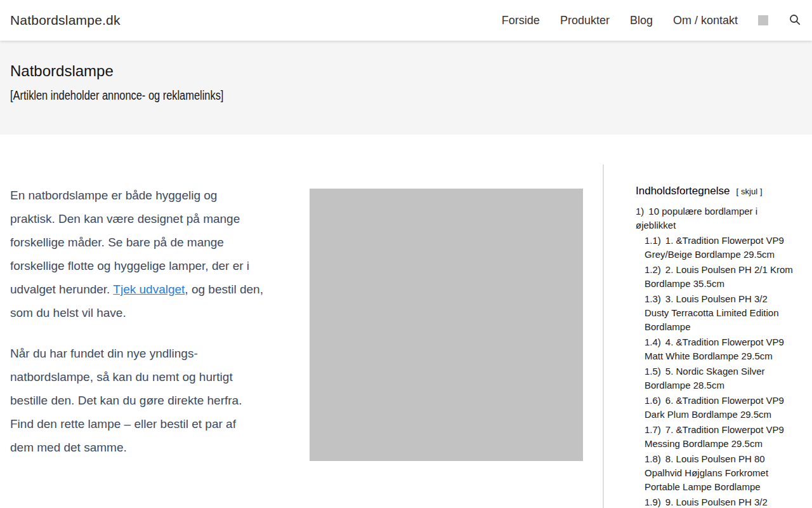 This screenshot has height=508, width=812. Describe the element at coordinates (335, 95) in the screenshot. I see `ad-disclaimer: [Artiklen indeholder annonce- og reklame…` at that location.